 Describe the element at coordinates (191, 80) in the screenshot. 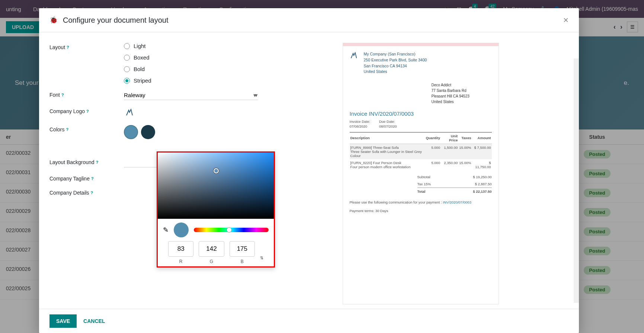

I see `radio-striped: Striped` at that location.